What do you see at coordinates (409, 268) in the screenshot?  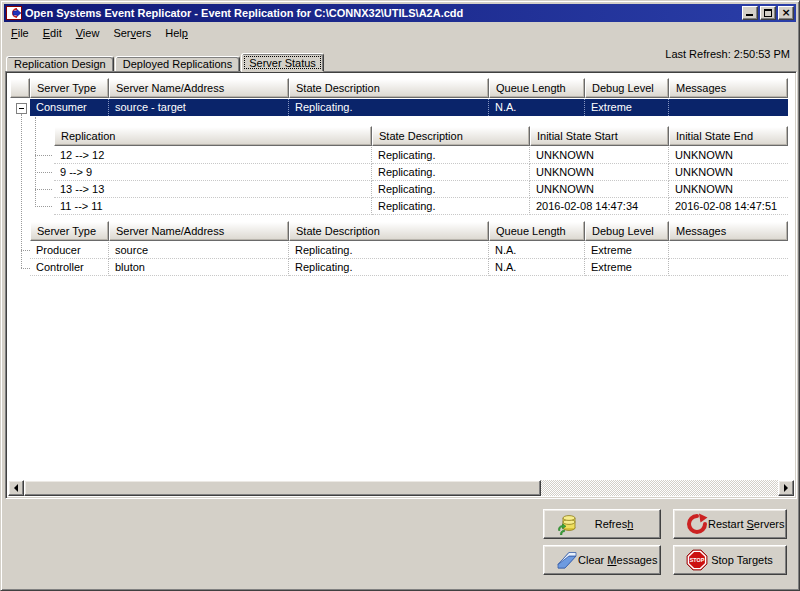 I see `table-row-controller: Controller bluton Replicating. N.A. Extr…` at bounding box center [409, 268].